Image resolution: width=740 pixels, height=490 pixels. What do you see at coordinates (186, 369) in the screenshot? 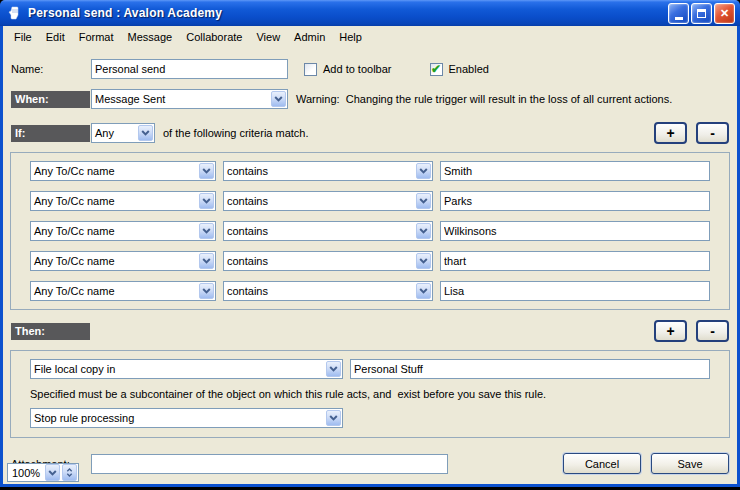
I see `action-select: File local copy in` at bounding box center [186, 369].